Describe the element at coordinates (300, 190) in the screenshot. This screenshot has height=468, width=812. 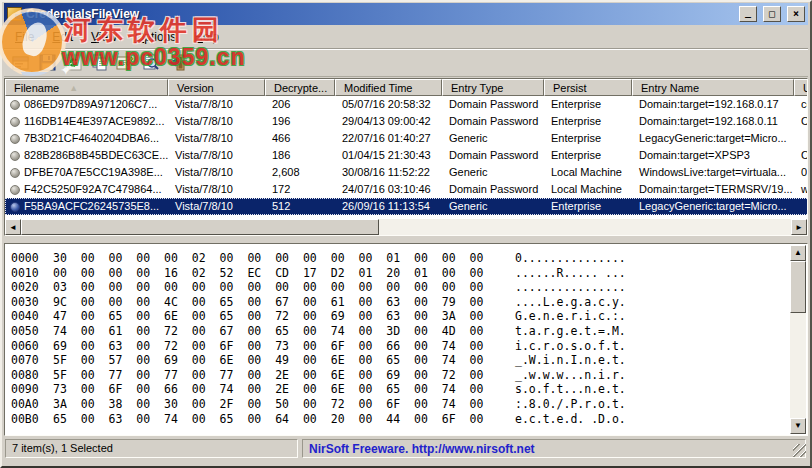
I see `cell-decrypted: 172` at that location.